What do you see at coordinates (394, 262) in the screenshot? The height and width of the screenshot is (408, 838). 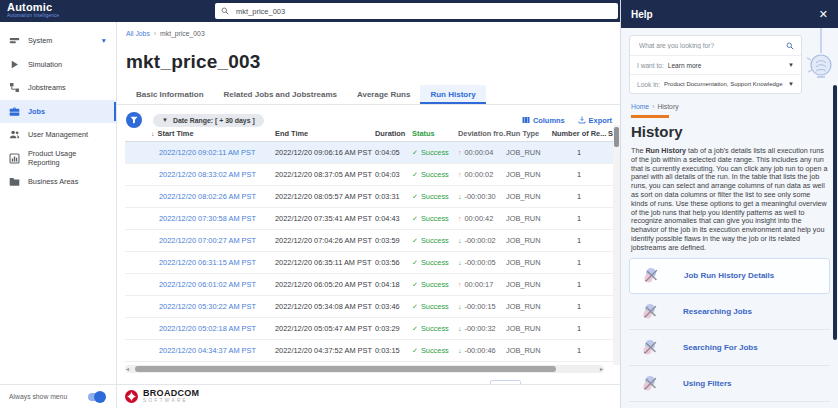 I see `run-duration: 0:03:56` at bounding box center [394, 262].